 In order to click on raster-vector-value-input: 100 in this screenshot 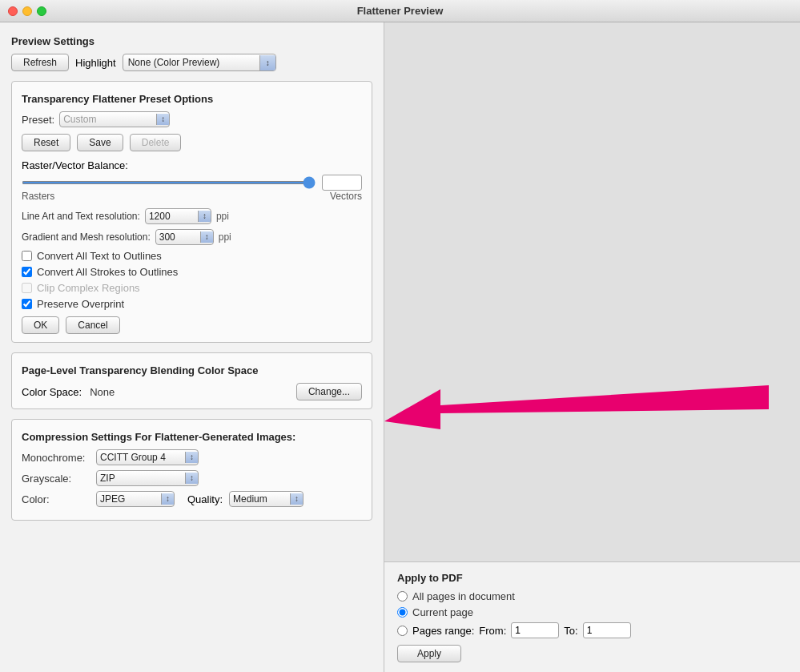, I will do `click(342, 183)`.